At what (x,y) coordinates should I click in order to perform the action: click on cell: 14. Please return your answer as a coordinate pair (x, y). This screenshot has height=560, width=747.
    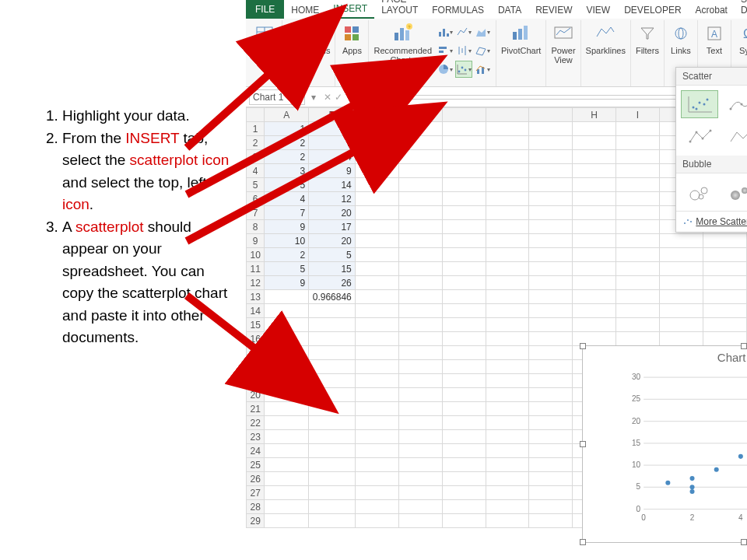
    Looking at the image, I should click on (332, 185).